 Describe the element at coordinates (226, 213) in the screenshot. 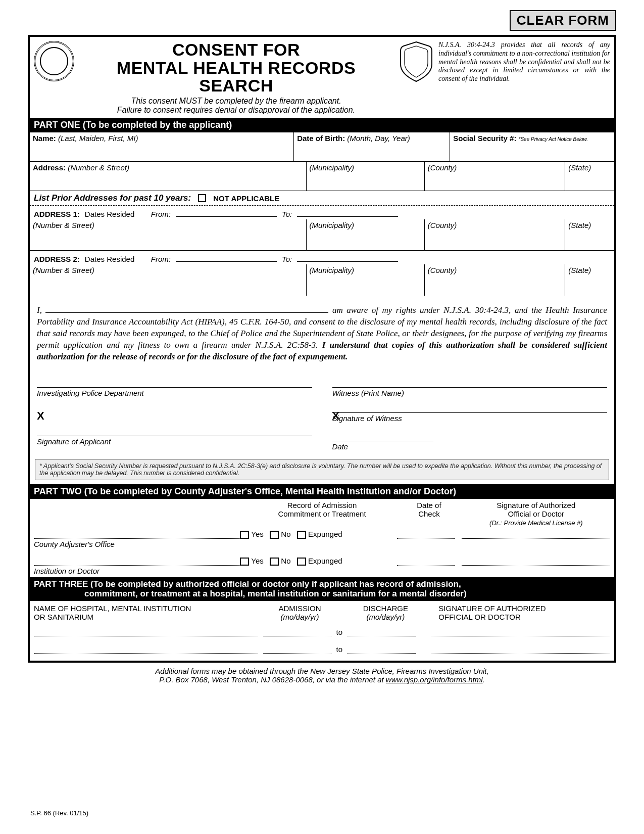

I see `addr1-from-field` at that location.